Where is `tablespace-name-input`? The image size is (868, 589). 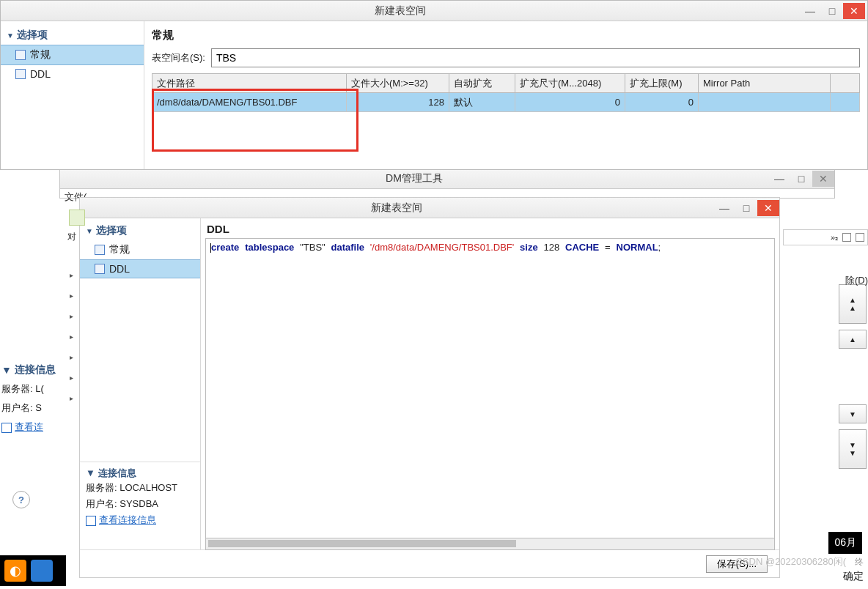
tablespace-name-input is located at coordinates (535, 58).